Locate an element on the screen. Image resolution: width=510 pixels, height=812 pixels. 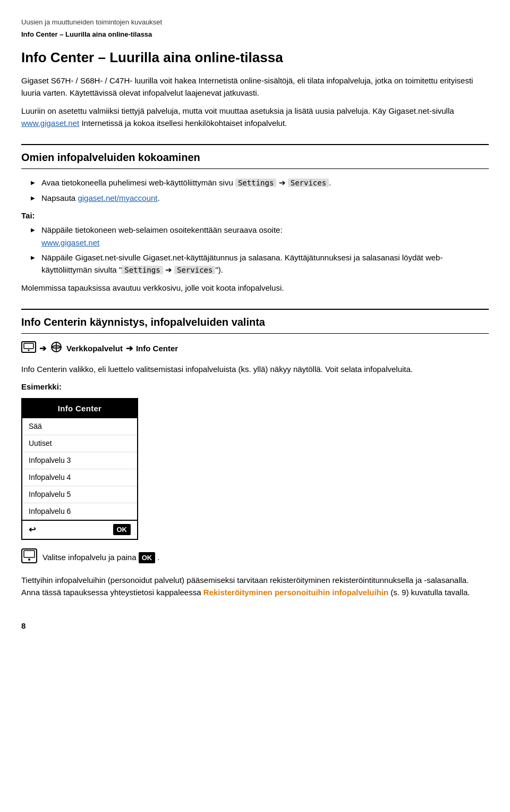
bullet4-services: Services is located at coordinates (194, 270).